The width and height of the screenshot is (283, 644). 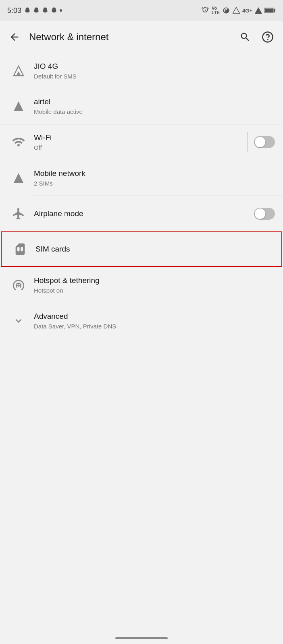 What do you see at coordinates (142, 321) in the screenshot?
I see `list-item-advanced: Advanced Data Saver, VPN, Private DNS` at bounding box center [142, 321].